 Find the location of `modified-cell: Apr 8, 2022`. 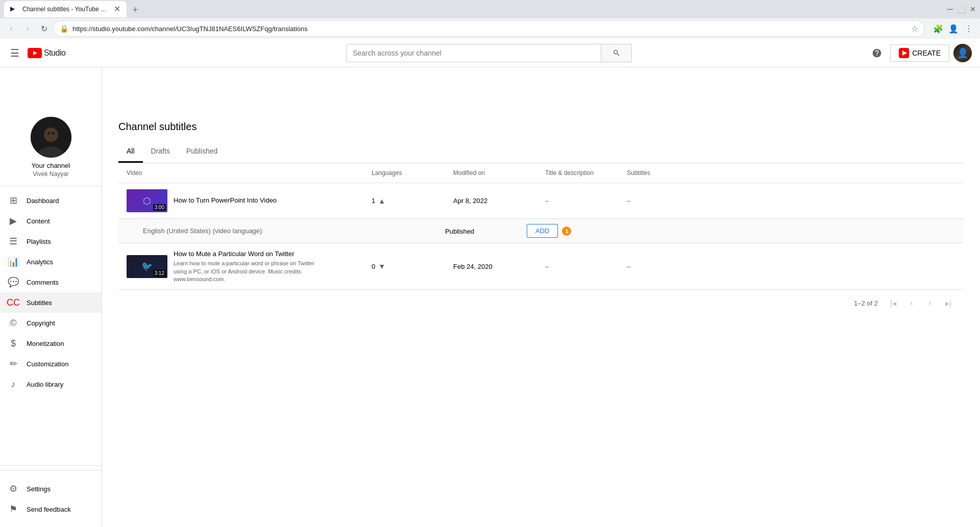

modified-cell: Apr 8, 2022 is located at coordinates (499, 201).